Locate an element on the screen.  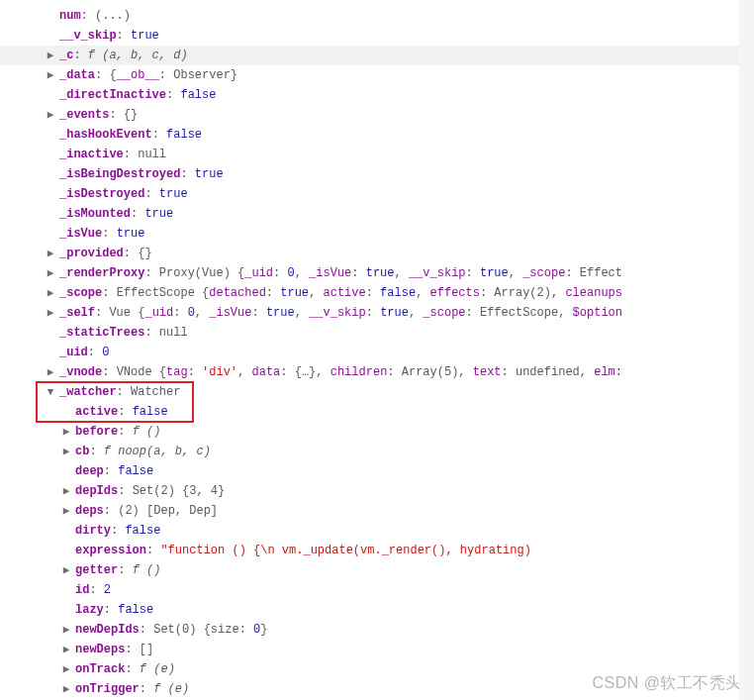
prop-staticTrees: _staticTrees: null is located at coordinates (377, 333).